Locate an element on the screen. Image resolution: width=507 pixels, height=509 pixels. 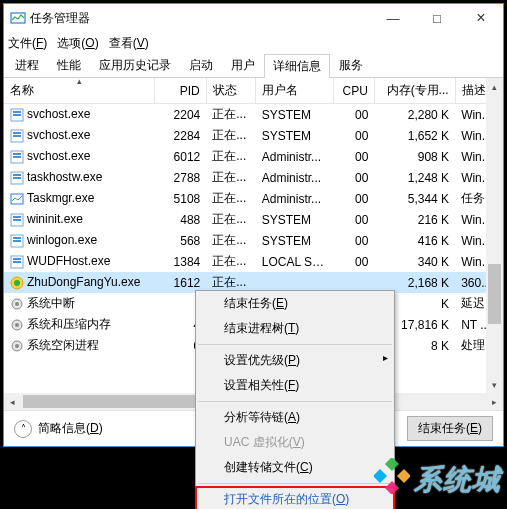
end-task-button: 结束任务(E) is located at coordinates (450, 428).